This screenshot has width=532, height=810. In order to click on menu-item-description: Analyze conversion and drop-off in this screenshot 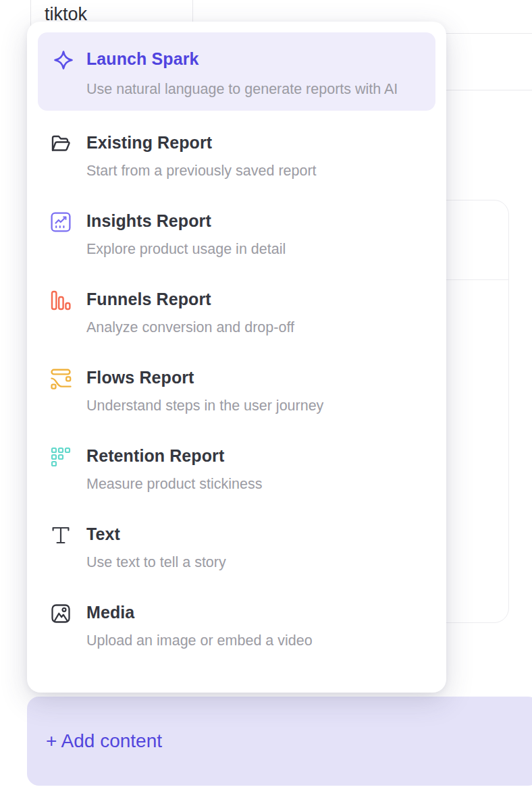, I will do `click(190, 327)`.